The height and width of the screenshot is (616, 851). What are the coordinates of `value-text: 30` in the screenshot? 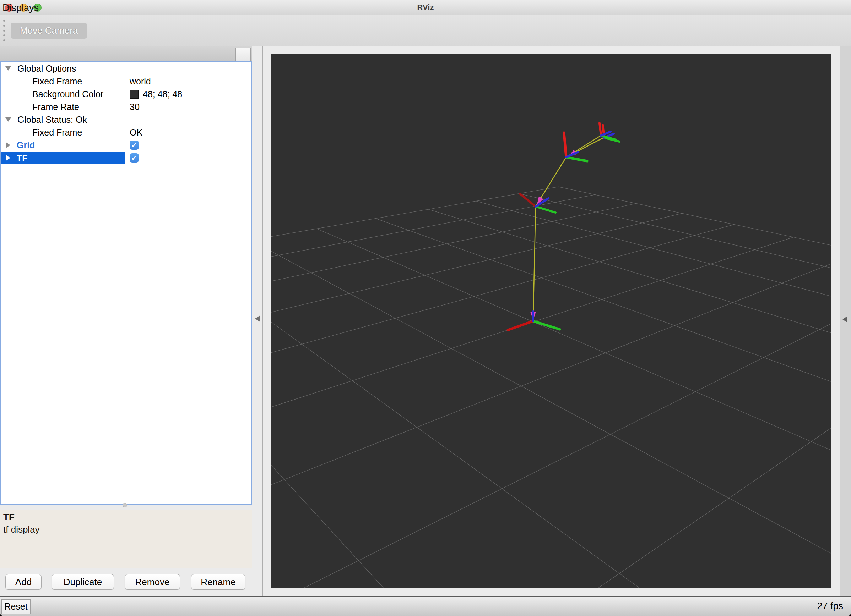 It's located at (135, 107).